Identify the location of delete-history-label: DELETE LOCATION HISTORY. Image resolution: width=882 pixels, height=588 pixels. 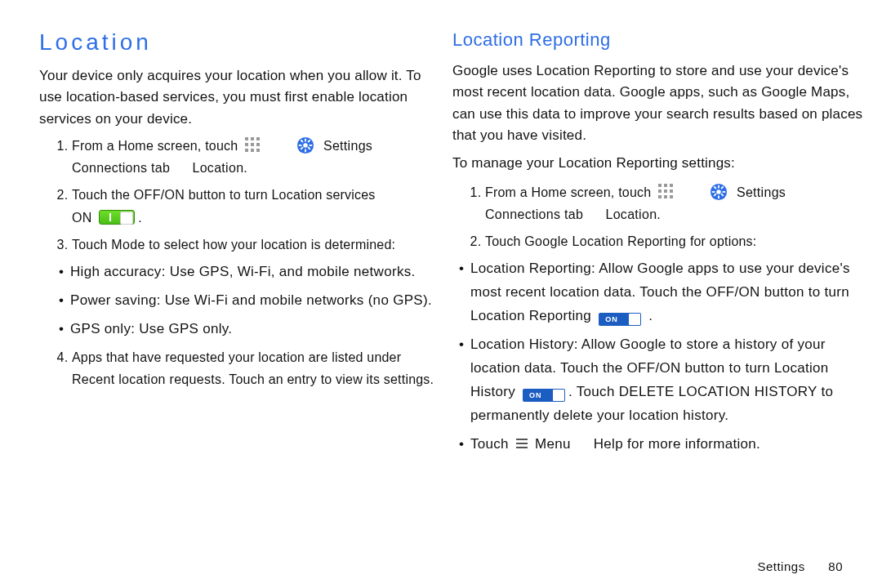
(719, 392).